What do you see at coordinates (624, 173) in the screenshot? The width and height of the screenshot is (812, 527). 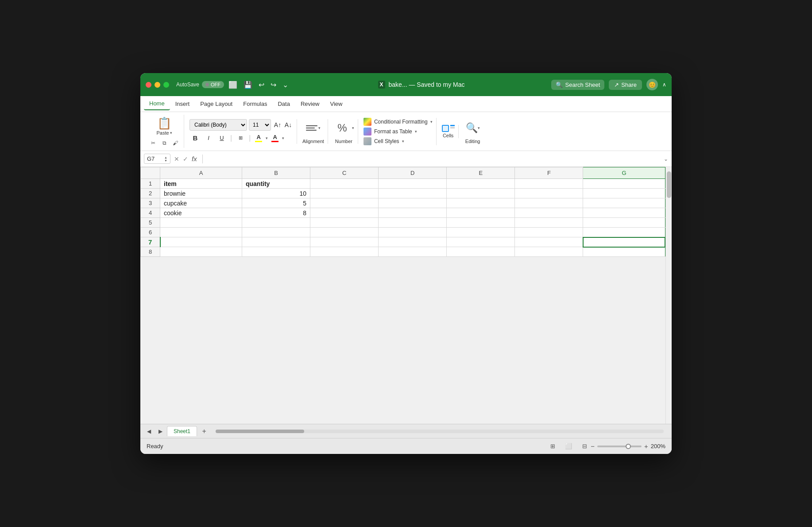 I see `col-header-g: G` at bounding box center [624, 173].